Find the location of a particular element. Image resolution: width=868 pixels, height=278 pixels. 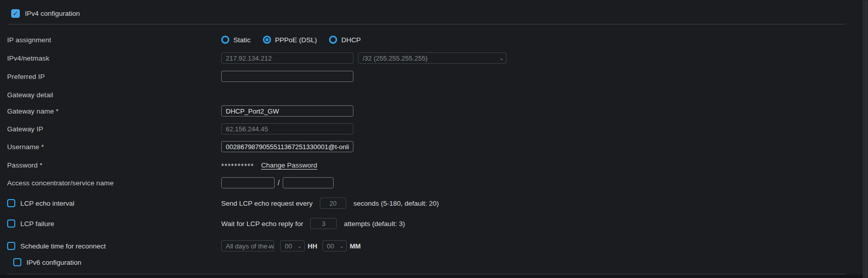

ipv4-configuration-row: ✓ IPv4 configuration is located at coordinates (434, 13).